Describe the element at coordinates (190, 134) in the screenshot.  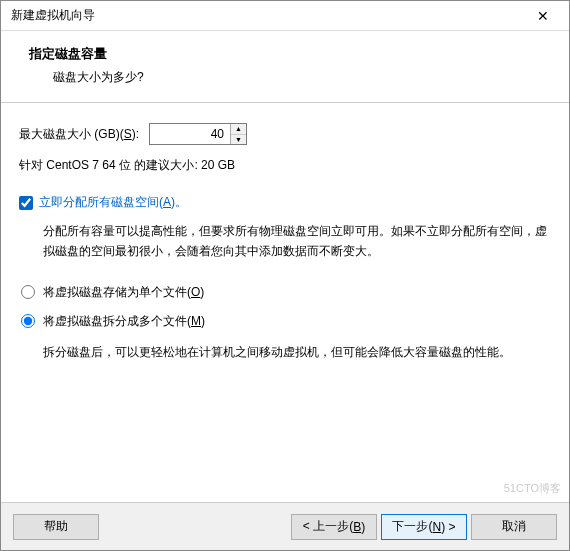
I see `disk-size-input` at that location.